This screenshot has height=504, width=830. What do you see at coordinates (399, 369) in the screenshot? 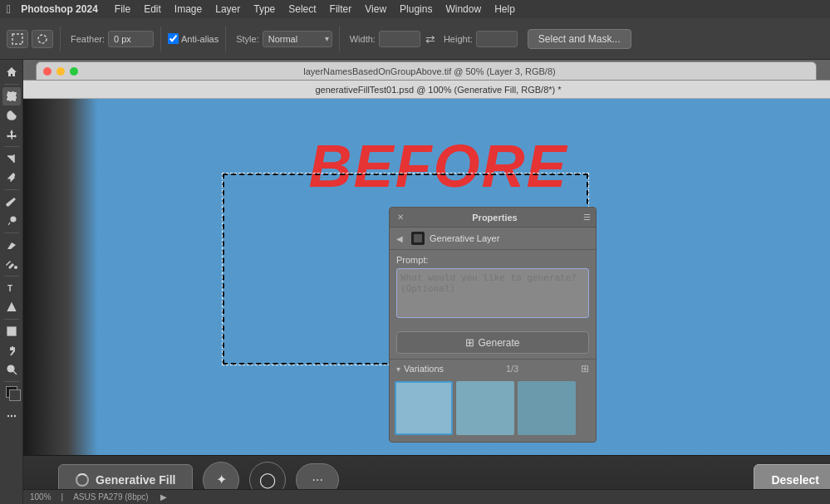
I see `variations-chevron: ▾` at bounding box center [399, 369].